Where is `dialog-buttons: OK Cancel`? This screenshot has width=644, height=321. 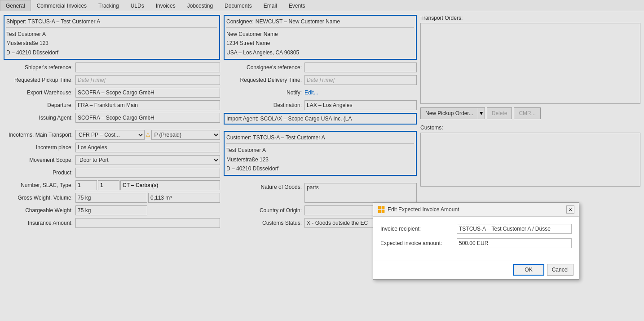 dialog-buttons: OK Cancel is located at coordinates (476, 270).